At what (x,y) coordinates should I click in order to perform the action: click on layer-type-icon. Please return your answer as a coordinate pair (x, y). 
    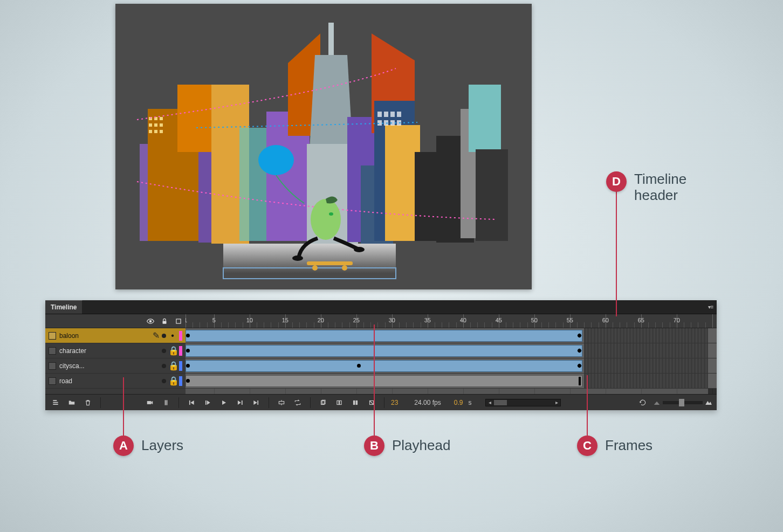
    Looking at the image, I should click on (52, 336).